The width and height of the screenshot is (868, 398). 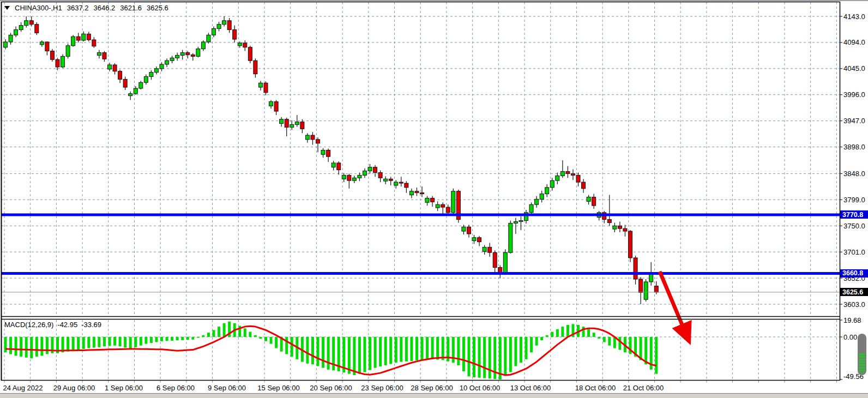 What do you see at coordinates (278, 388) in the screenshot?
I see `time-axis-label: 15 Sep 06:00` at bounding box center [278, 388].